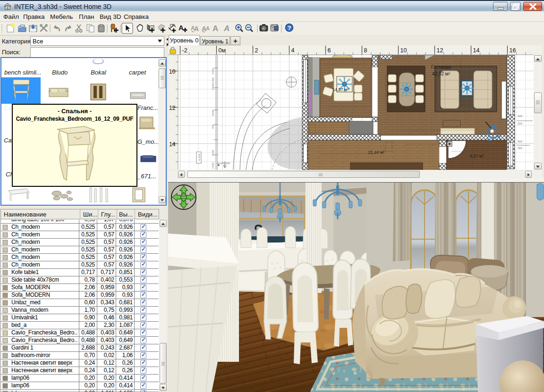  What do you see at coordinates (330, 50) in the screenshot?
I see `svg-text: 6` at bounding box center [330, 50].